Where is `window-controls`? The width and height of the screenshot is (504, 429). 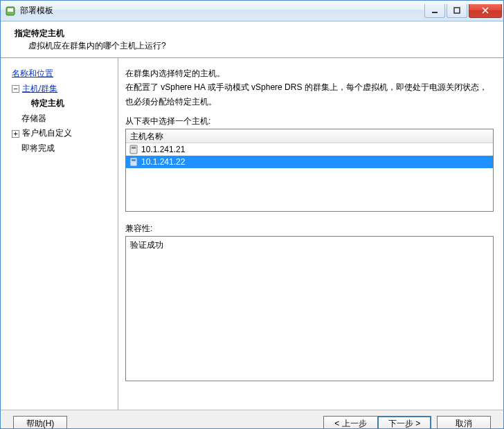
window-controls is located at coordinates (463, 11).